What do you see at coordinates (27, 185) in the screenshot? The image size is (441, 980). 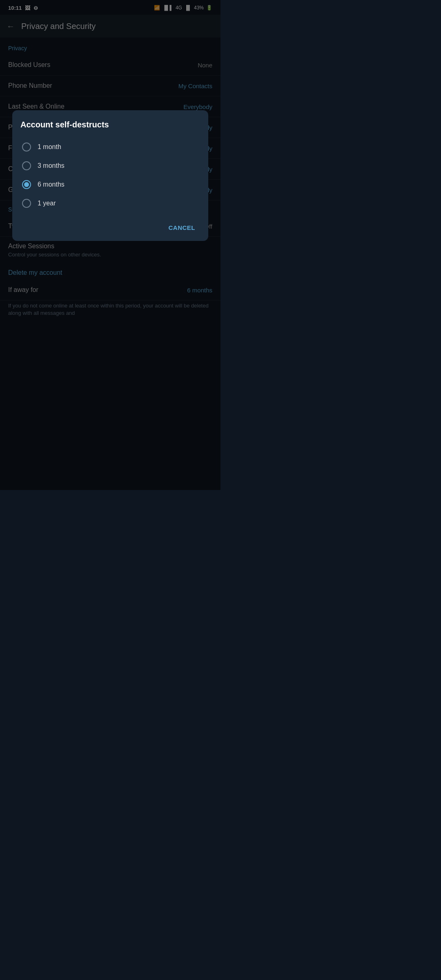 I see `radio-6-months` at bounding box center [27, 185].